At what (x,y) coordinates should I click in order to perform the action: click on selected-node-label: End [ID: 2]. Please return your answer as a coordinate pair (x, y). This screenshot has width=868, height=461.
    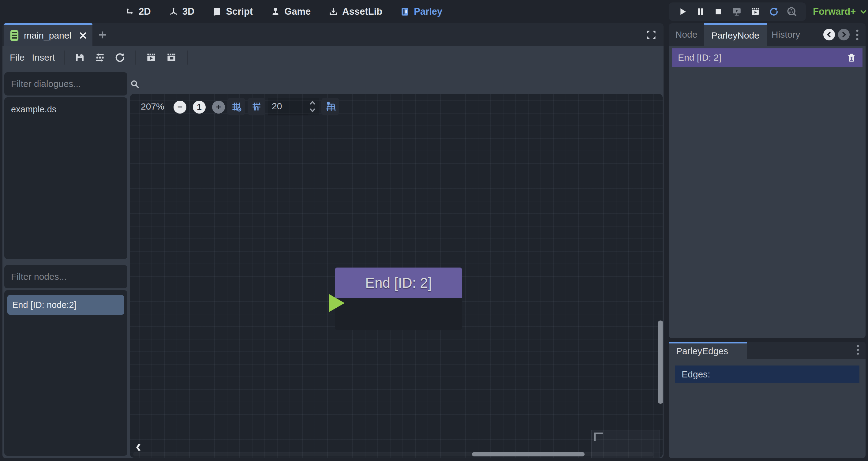
    Looking at the image, I should click on (700, 57).